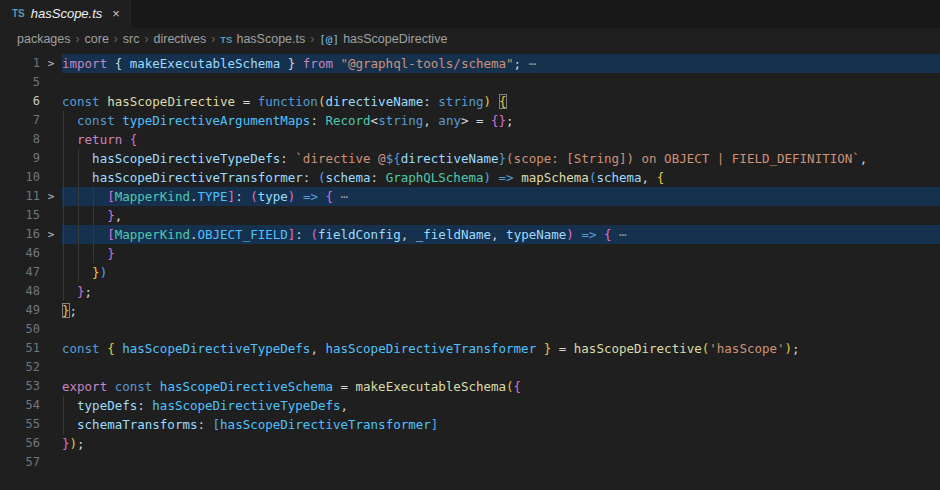 The height and width of the screenshot is (490, 940). I want to click on code-line: 7 const typeDirectiveArgumentMaps: Recor…, so click(470, 120).